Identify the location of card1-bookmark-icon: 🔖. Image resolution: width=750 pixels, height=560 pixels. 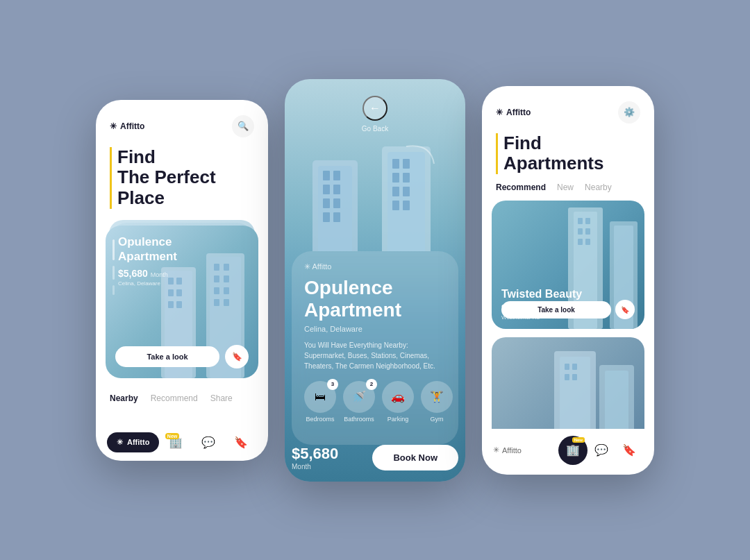
(625, 309).